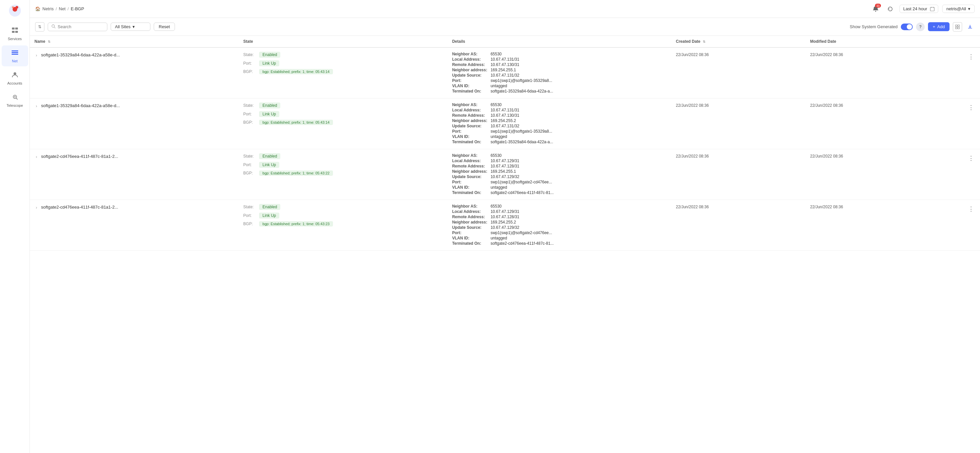  Describe the element at coordinates (960, 42) in the screenshot. I see `column-header-actions` at that location.